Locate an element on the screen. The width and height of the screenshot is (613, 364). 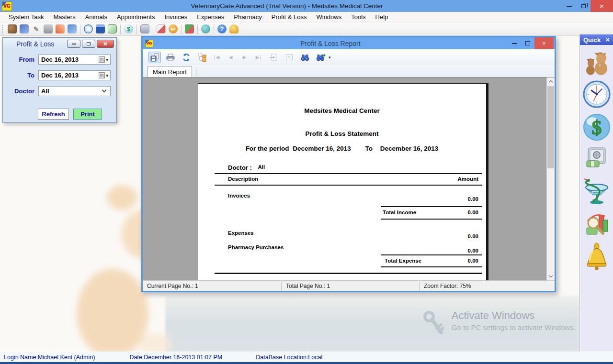
doctor-value: All is located at coordinates (261, 167).